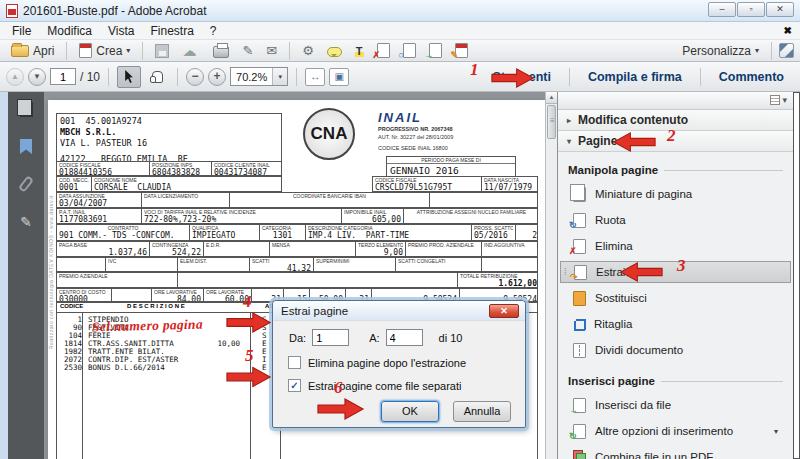 This screenshot has width=800, height=459. I want to click on menu-modifica: Modifica, so click(70, 31).